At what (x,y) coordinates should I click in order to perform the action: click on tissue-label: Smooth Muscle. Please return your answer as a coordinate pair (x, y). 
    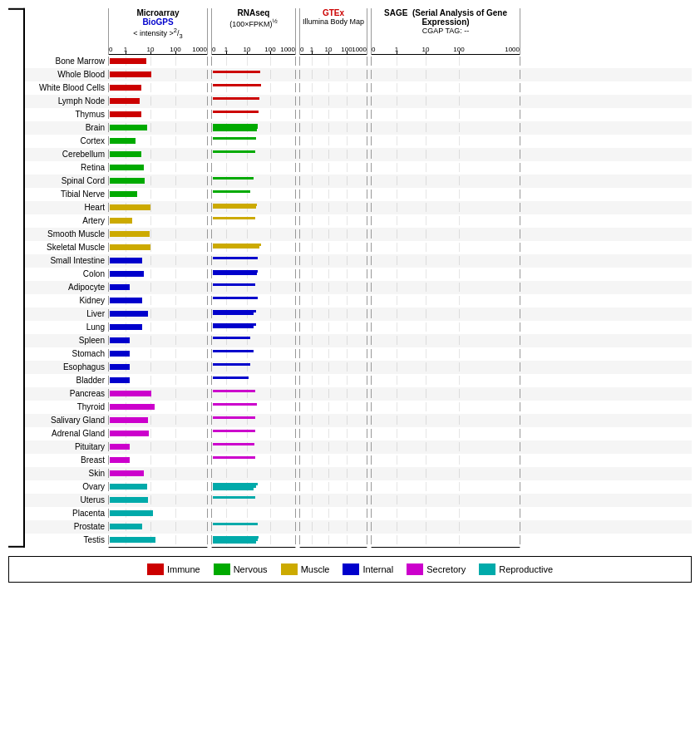
    Looking at the image, I should click on (67, 234).